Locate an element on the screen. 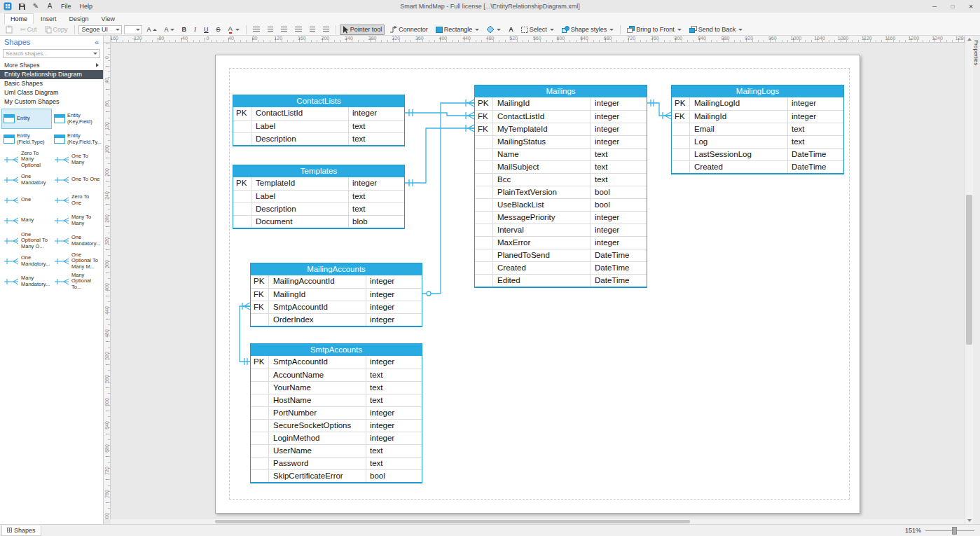 Image resolution: width=980 pixels, height=536 pixels. shape-item: Entity (Key,Field,Ty... is located at coordinates (77, 139).